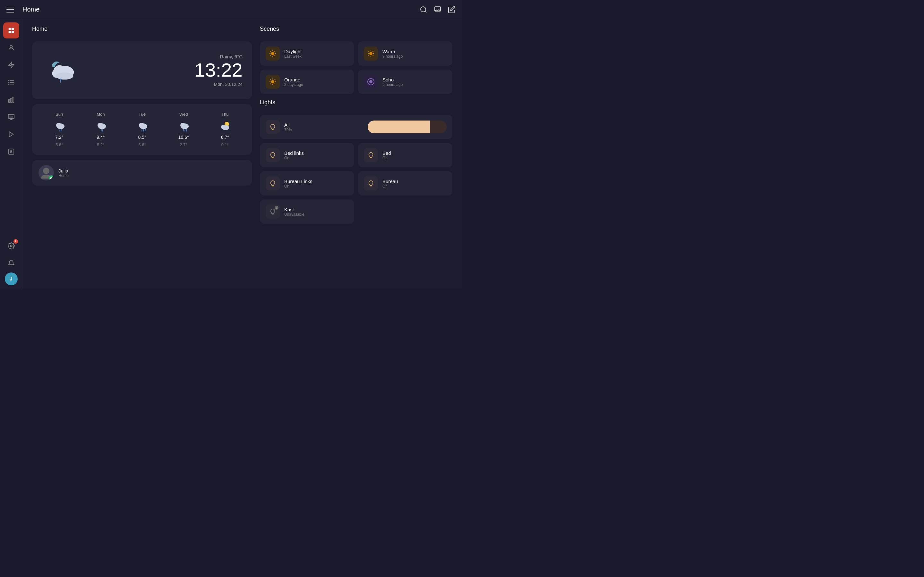 The width and height of the screenshot is (924, 577). Describe the element at coordinates (225, 114) in the screenshot. I see `forecast-day-name-thu: Thu` at that location.